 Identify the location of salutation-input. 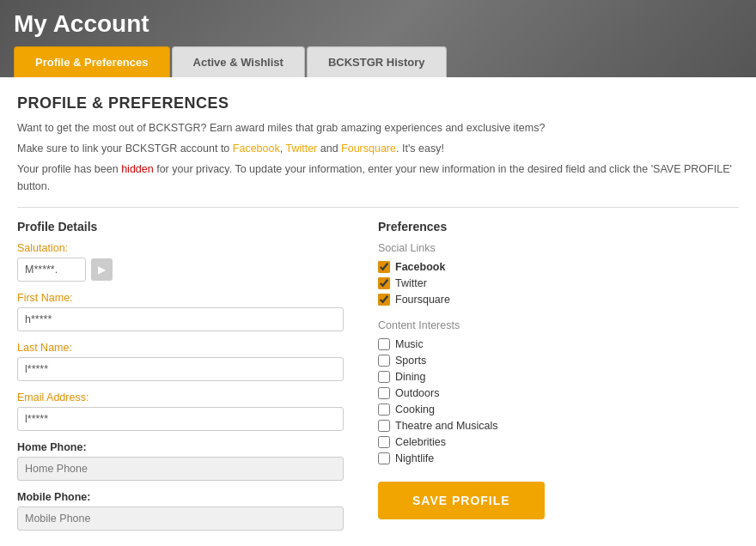
(52, 270).